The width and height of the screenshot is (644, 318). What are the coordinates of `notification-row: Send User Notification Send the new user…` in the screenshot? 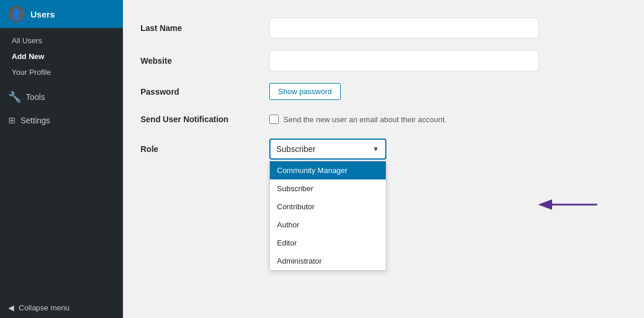 It's located at (383, 119).